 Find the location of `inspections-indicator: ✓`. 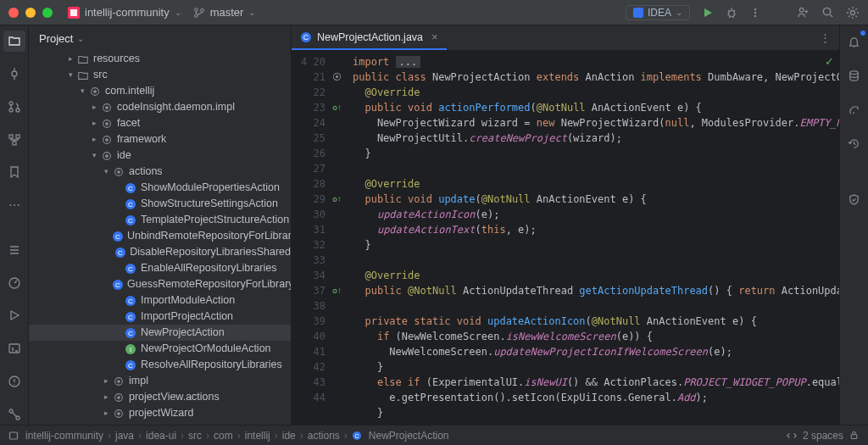

inspections-indicator: ✓ is located at coordinates (829, 61).